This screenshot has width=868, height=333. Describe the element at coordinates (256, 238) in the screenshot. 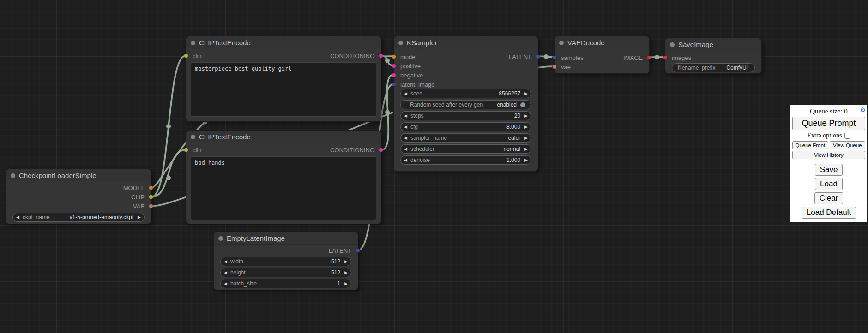

I see `node-title: EmptyLatentImage` at that location.